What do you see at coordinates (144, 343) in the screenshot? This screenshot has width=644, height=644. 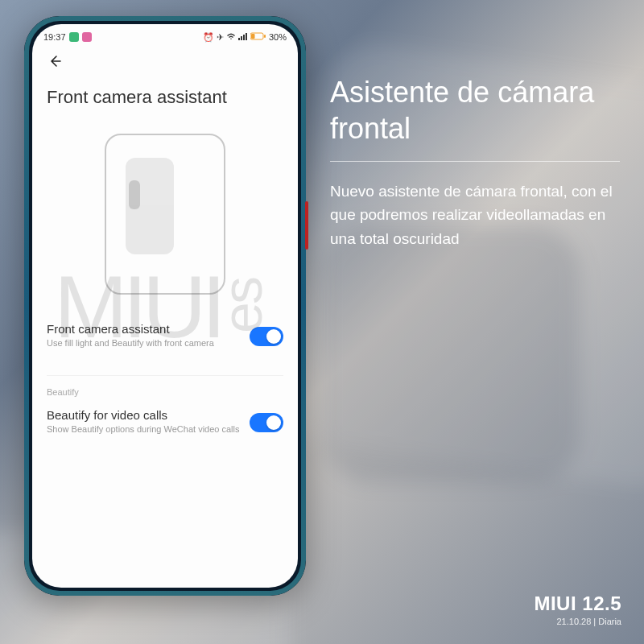 I see `setting-subtitle: Use fill light and Beautify with front c…` at bounding box center [144, 343].